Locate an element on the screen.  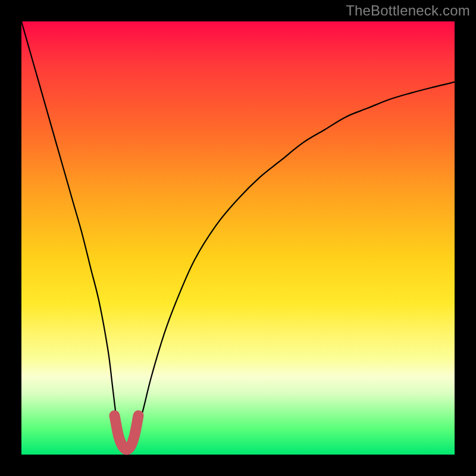
optimal-marker is located at coordinates (127, 432).